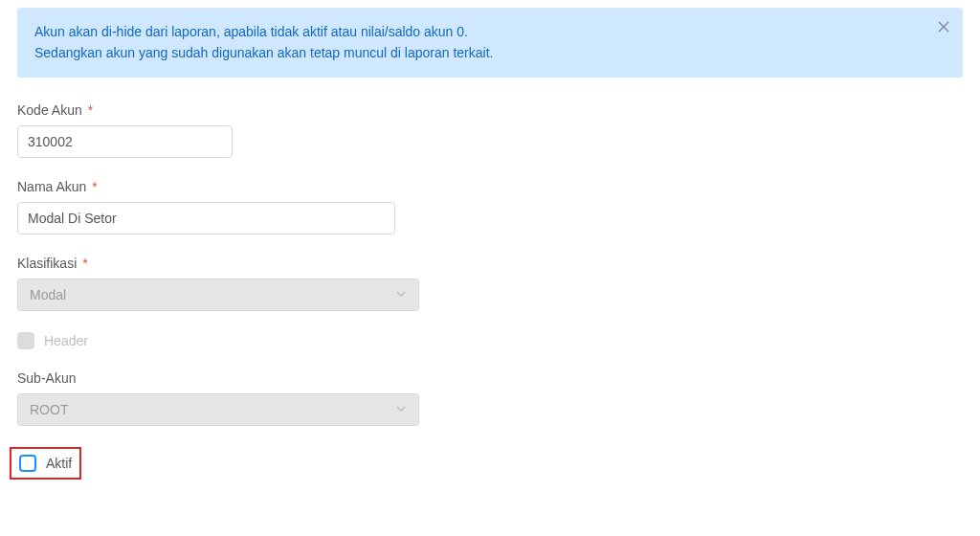 The height and width of the screenshot is (536, 980). Describe the element at coordinates (47, 263) in the screenshot. I see `label-text: Klasifikasi` at that location.